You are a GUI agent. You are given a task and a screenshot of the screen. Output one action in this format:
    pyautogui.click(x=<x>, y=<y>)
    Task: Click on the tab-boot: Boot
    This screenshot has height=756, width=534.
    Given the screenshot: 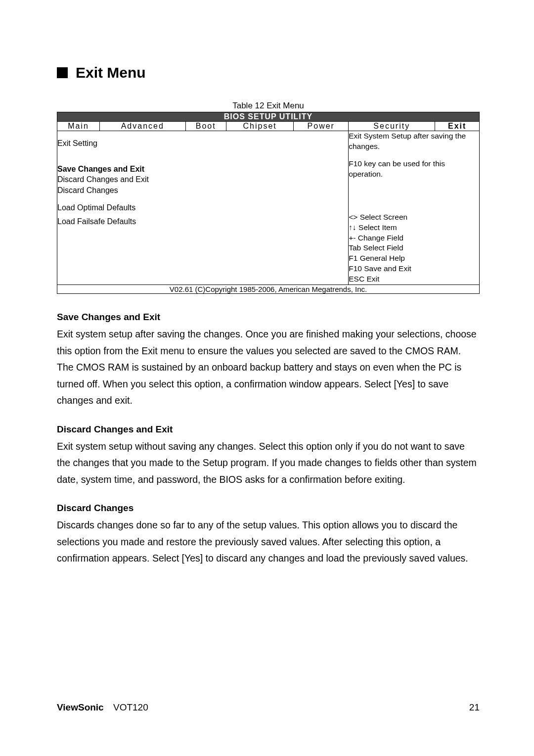 What is the action you would take?
    pyautogui.click(x=206, y=127)
    